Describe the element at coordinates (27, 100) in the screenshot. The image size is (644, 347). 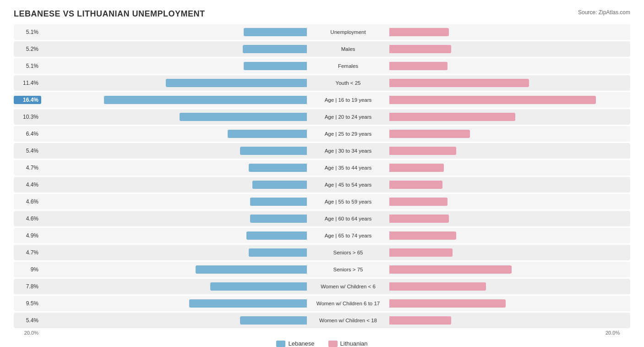
I see `left-value: 16.4%` at that location.